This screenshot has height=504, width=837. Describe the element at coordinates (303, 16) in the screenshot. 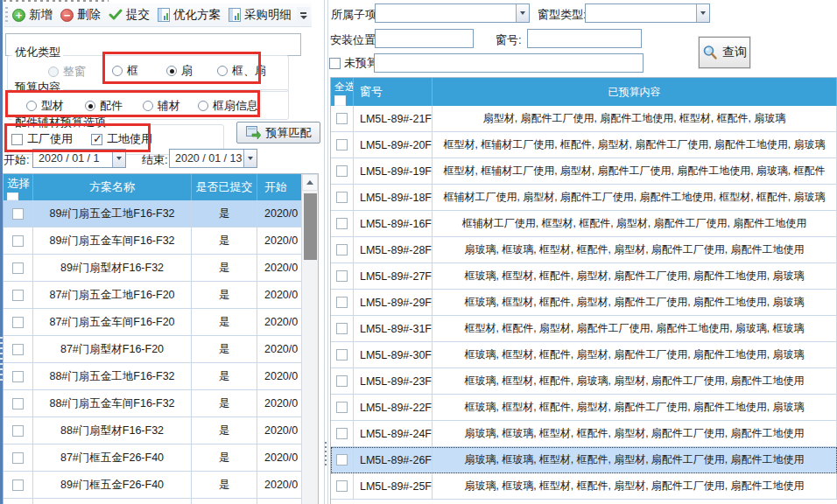

I see `toolbar-overflow-button` at that location.